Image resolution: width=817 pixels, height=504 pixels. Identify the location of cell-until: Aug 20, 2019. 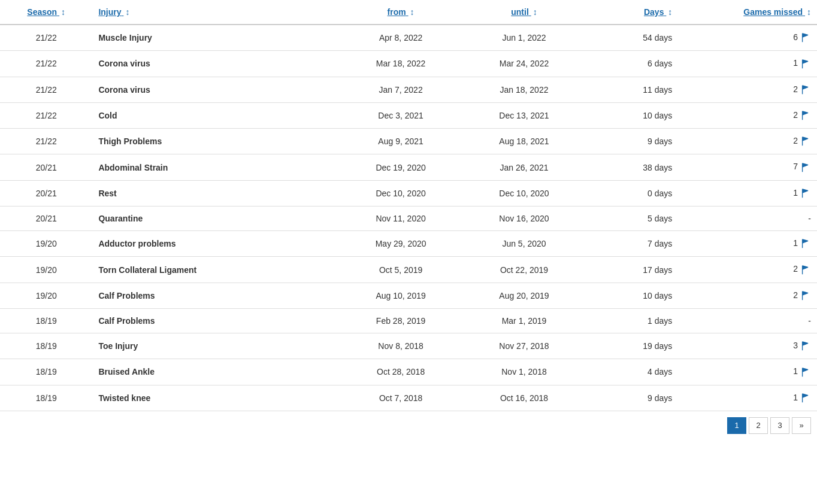
(524, 296).